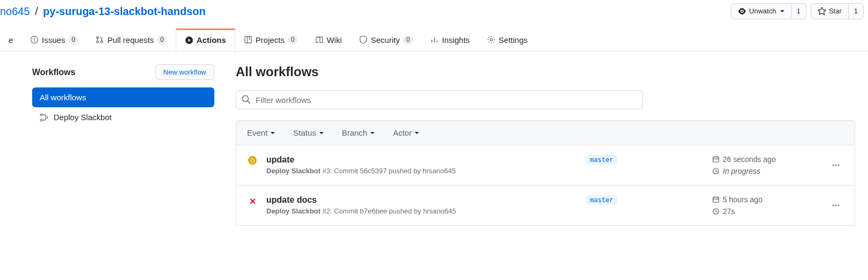 The image size is (868, 280). Describe the element at coordinates (434, 40) in the screenshot. I see `repo-tabs: e Issues 0 Pull requests 0 Actions Proje…` at that location.